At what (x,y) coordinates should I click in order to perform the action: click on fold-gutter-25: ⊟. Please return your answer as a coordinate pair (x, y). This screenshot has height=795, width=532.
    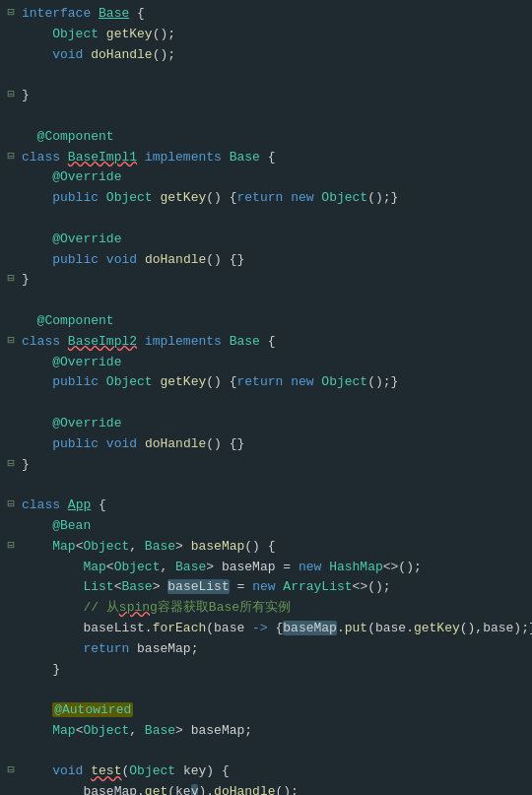
    Looking at the image, I should click on (11, 504).